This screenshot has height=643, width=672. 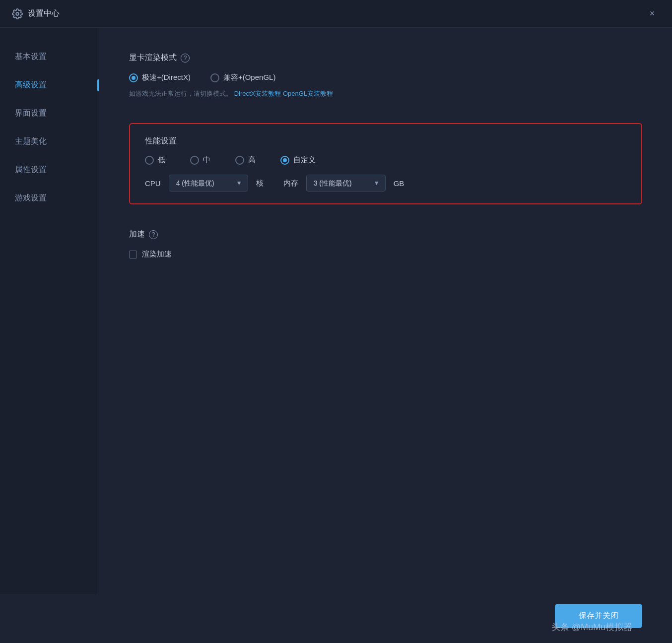 What do you see at coordinates (298, 160) in the screenshot?
I see `preset-custom-option: 自定义` at bounding box center [298, 160].